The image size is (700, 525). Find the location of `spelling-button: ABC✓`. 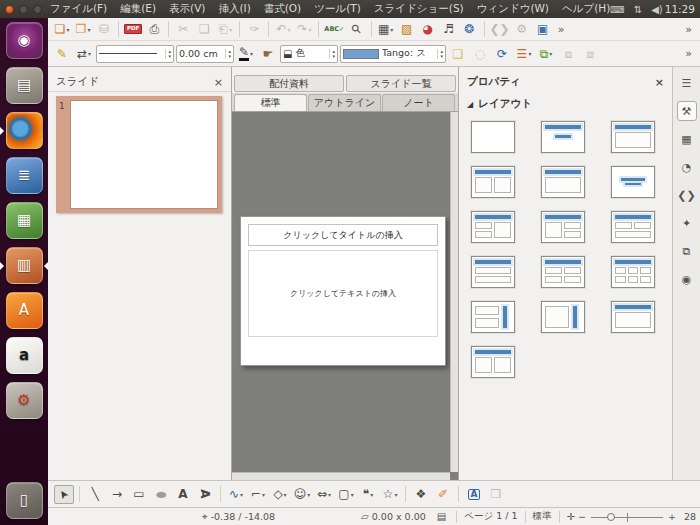

spelling-button: ABC✓ is located at coordinates (334, 30).